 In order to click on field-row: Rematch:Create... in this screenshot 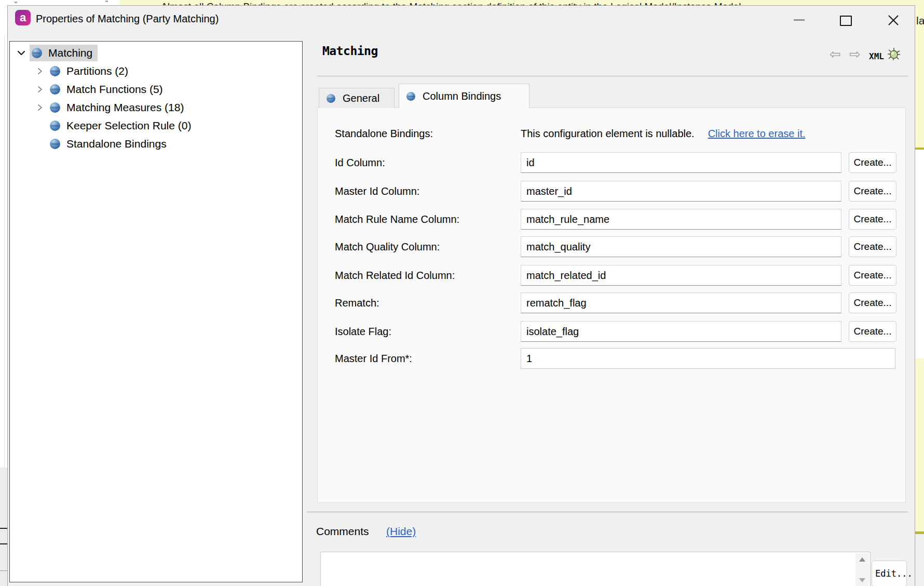, I will do `click(461, 303)`.